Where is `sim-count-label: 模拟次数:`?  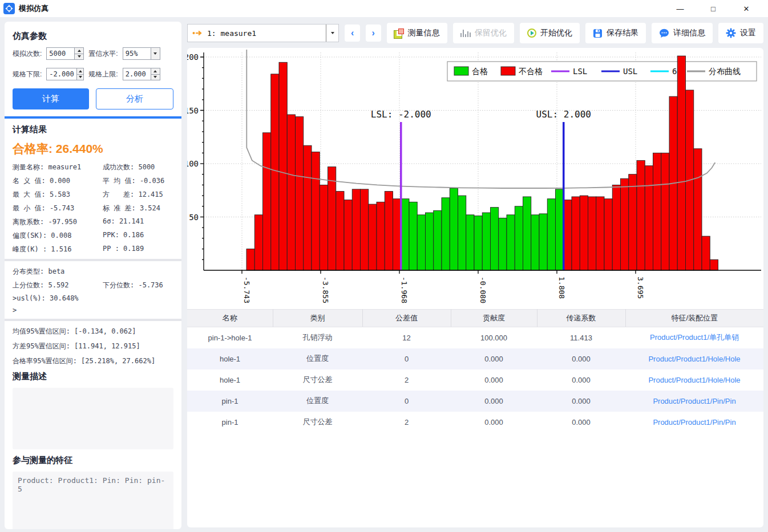
sim-count-label: 模拟次数: is located at coordinates (27, 54).